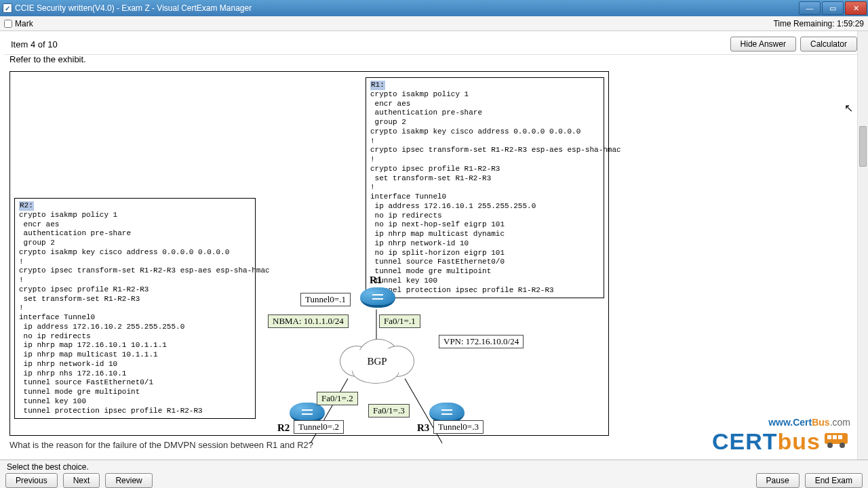 The height and width of the screenshot is (488, 868). What do you see at coordinates (458, 427) in the screenshot?
I see `label-tunnel0-3: Tunnel0=.3` at bounding box center [458, 427].